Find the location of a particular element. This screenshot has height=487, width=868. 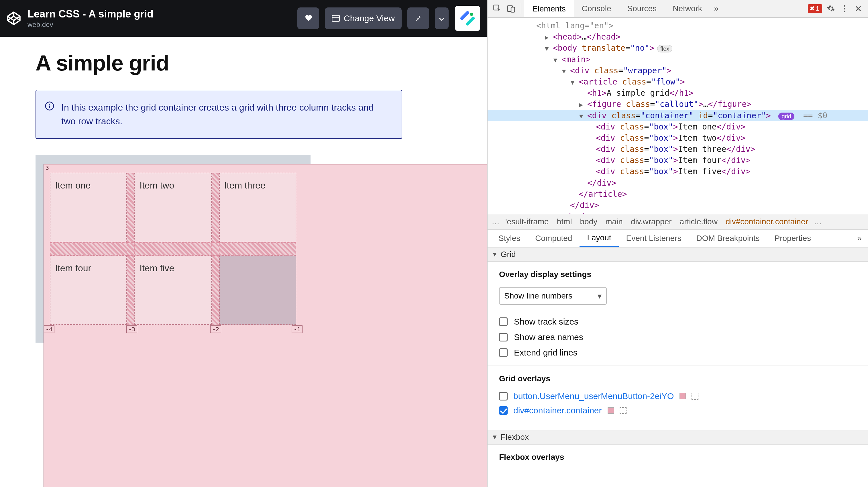

subpane-tabs: Styles Computed Layout Event Listeners D… is located at coordinates (678, 239).